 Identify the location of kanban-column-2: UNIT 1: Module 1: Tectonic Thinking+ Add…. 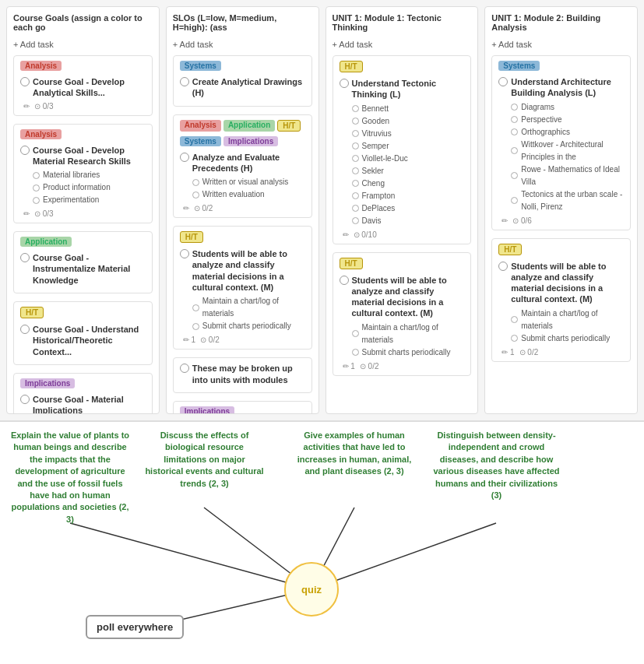
(402, 210).